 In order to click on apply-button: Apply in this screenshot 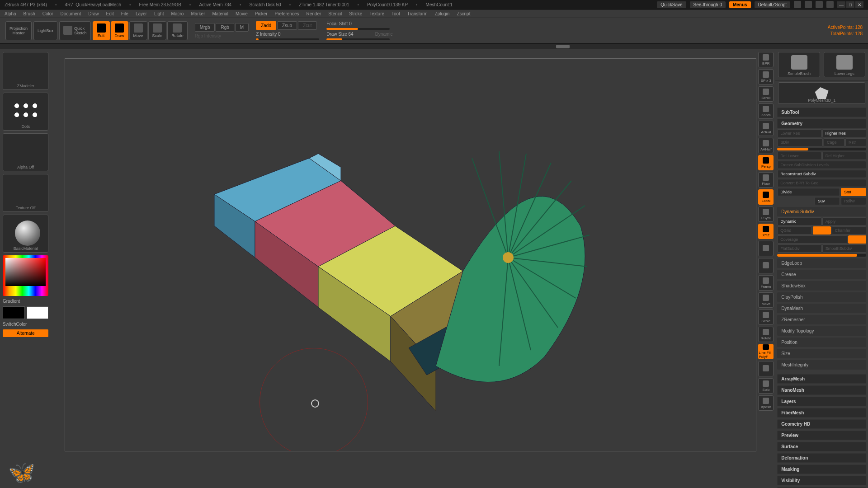, I will do `click(844, 221)`.